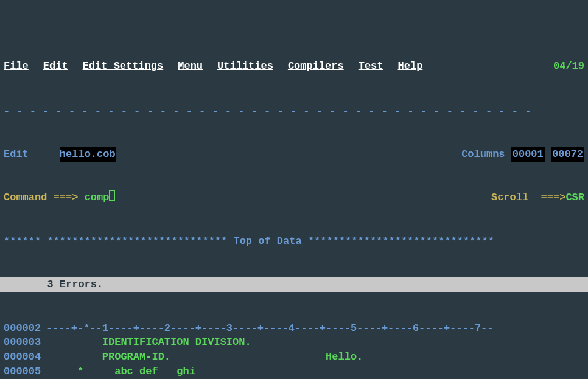  Describe the element at coordinates (25, 357) in the screenshot. I see `line-number: 000004` at that location.